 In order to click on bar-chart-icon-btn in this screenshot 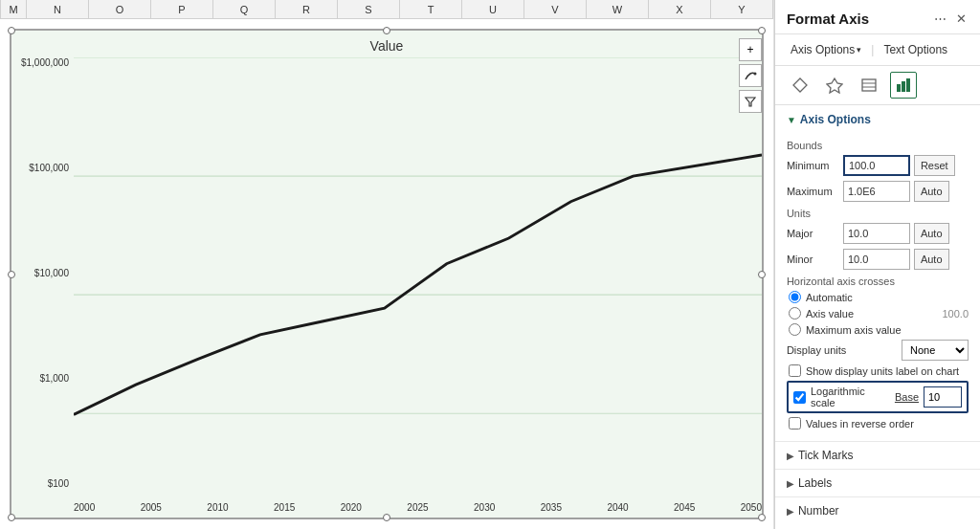, I will do `click(903, 85)`.